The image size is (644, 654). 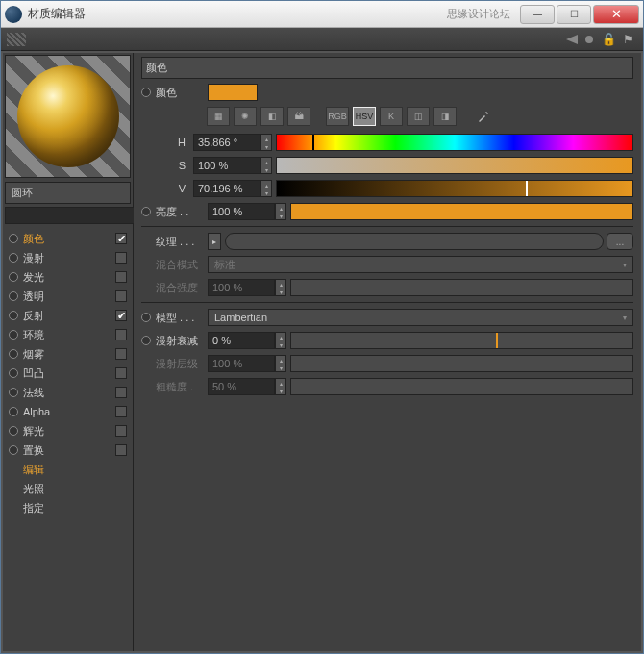 What do you see at coordinates (608, 39) in the screenshot?
I see `lock-icon: 🔓` at bounding box center [608, 39].